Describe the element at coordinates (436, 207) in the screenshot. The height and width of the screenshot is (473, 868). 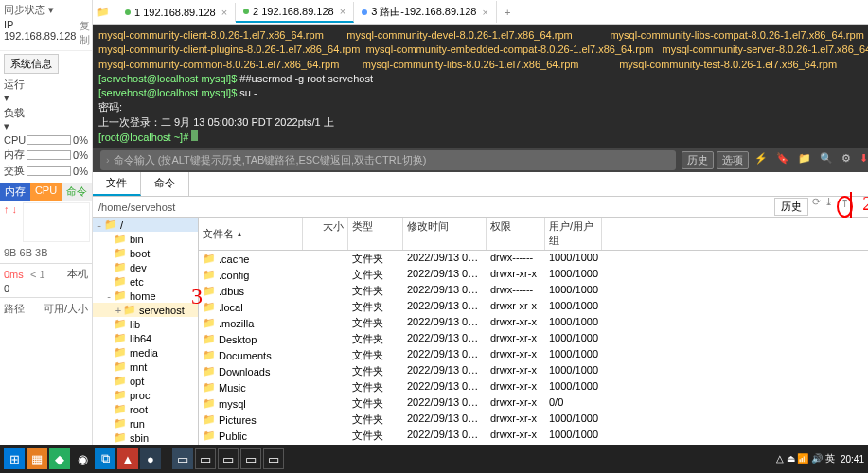
I see `path-input: /home/servehost` at that location.